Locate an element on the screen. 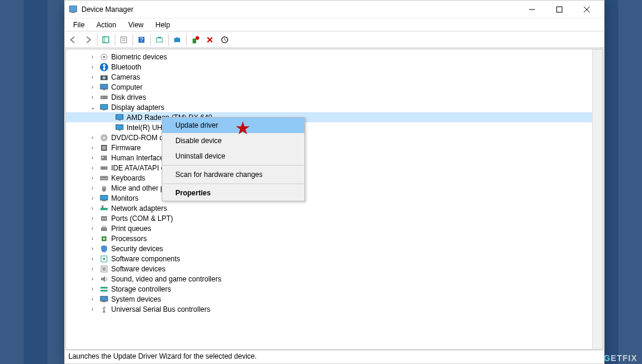  help-button: ? is located at coordinates (141, 40).